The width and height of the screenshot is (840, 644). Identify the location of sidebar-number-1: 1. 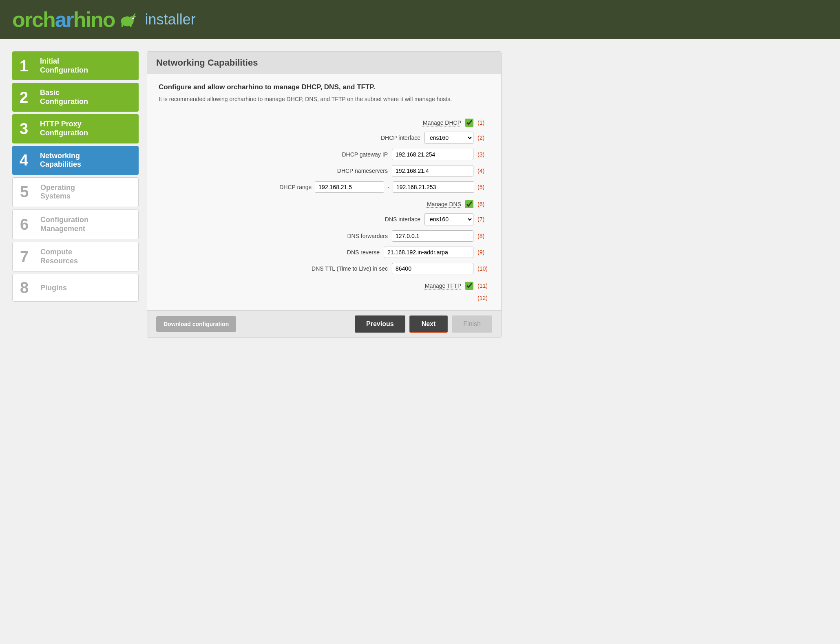
(27, 66).